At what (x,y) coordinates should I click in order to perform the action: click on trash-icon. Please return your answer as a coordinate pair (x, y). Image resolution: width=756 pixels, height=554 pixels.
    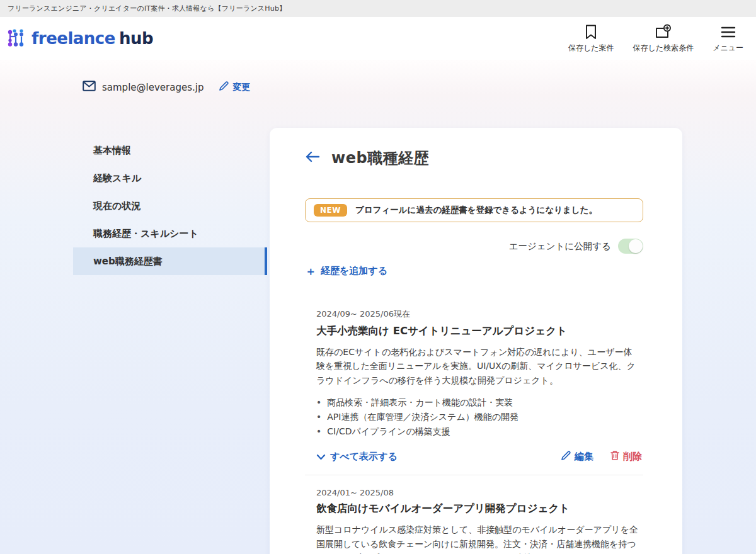
    Looking at the image, I should click on (615, 457).